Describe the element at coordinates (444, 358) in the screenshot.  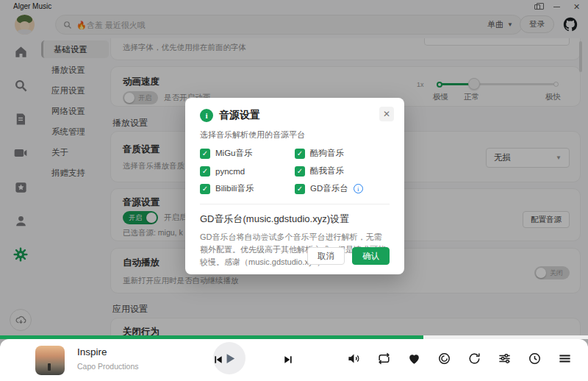
I see `sound-effect-spiral-icon` at that location.